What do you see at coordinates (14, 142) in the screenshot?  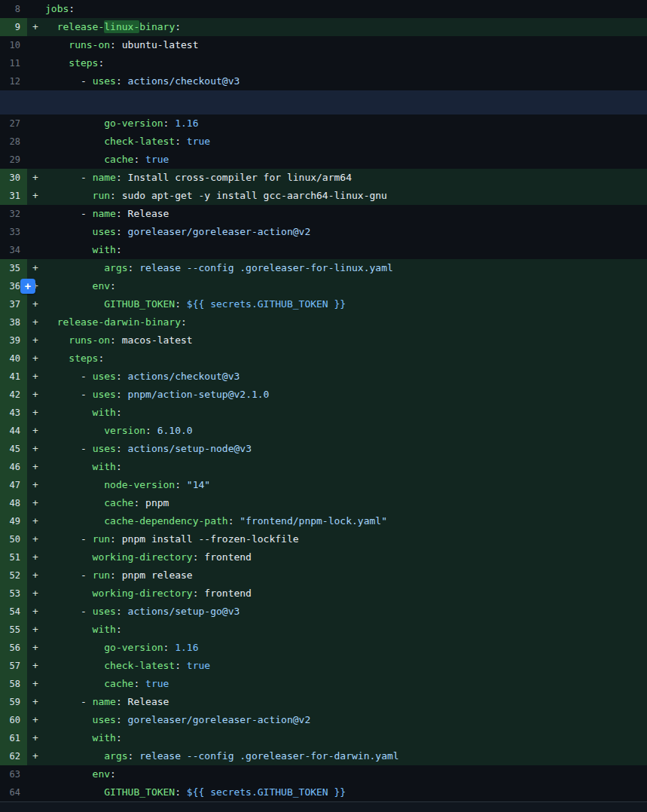 I see `line-number: 28` at bounding box center [14, 142].